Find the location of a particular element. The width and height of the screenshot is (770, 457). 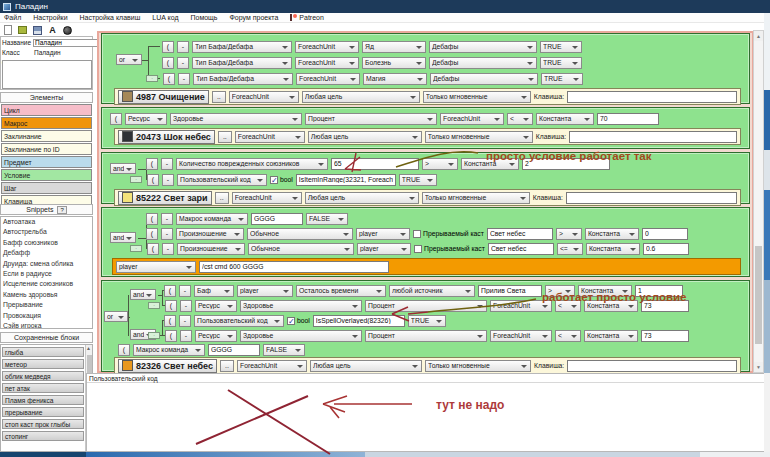

dropdown: Осталось времени is located at coordinates (341, 291).